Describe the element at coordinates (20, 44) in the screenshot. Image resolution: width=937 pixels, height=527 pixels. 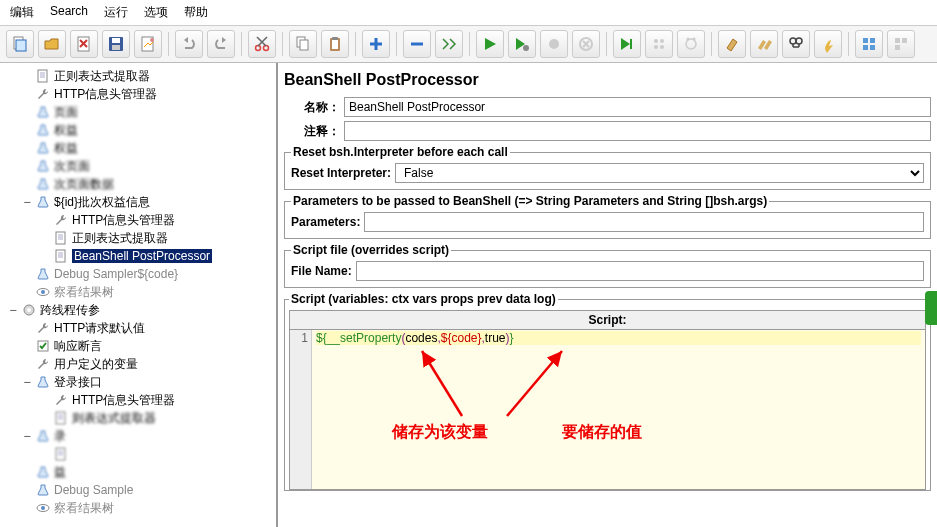
I see `new-button` at that location.